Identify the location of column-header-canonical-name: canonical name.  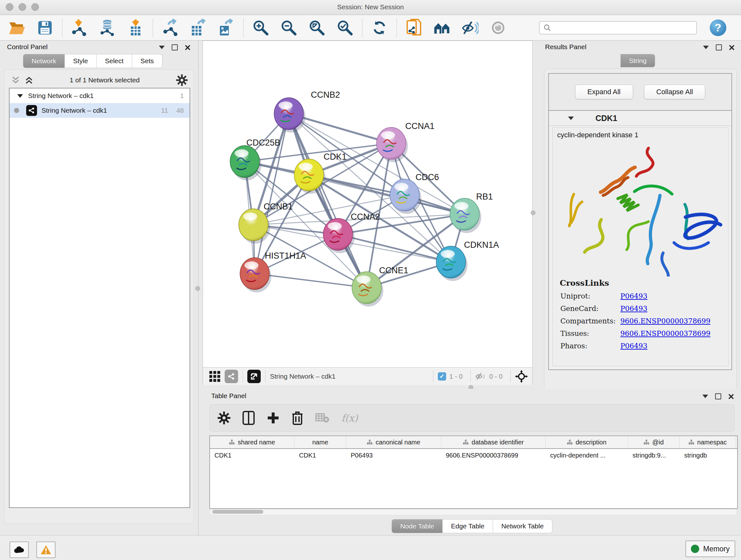
(394, 442).